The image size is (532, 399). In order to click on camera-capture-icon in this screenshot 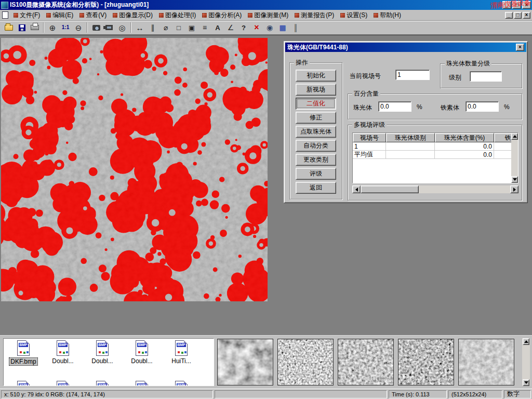, I will do `click(96, 28)`.